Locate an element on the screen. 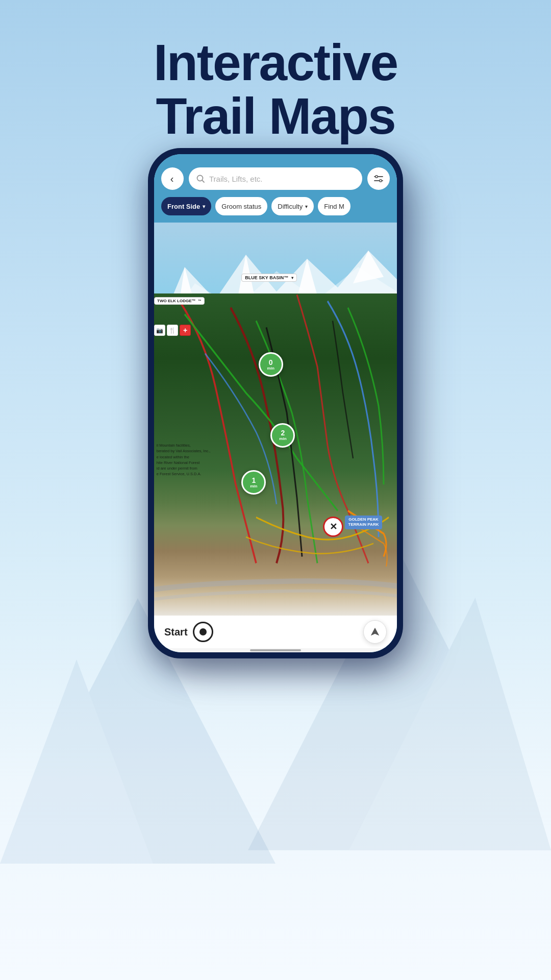 Image resolution: width=551 pixels, height=980 pixels. title-line1: Interactive is located at coordinates (276, 62).